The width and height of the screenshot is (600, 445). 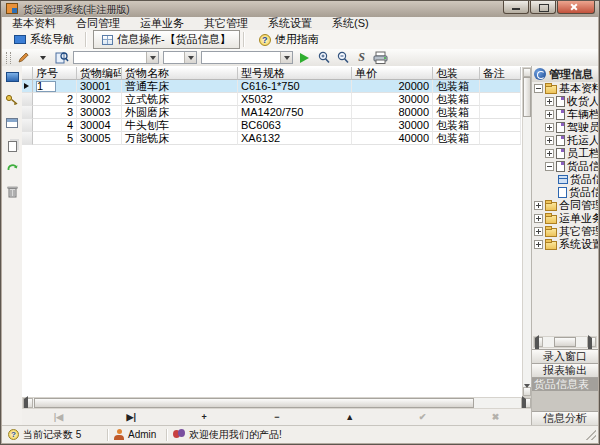 I want to click on delete-button, so click(x=12, y=191).